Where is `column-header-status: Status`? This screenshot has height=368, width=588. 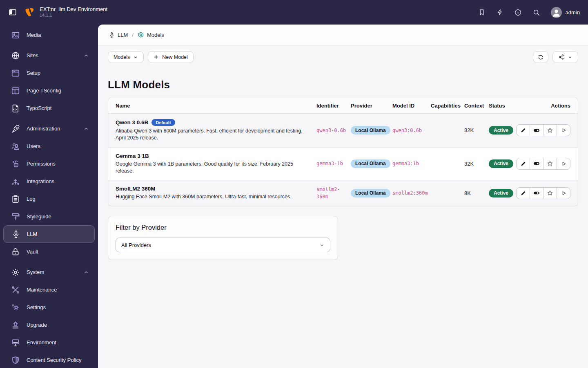 column-header-status: Status is located at coordinates (502, 105).